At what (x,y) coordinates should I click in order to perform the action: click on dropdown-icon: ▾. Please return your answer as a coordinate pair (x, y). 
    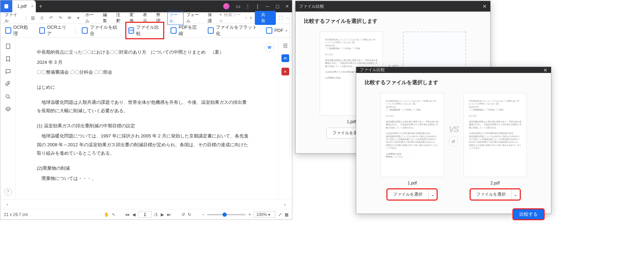
    Looking at the image, I should click on (78, 18).